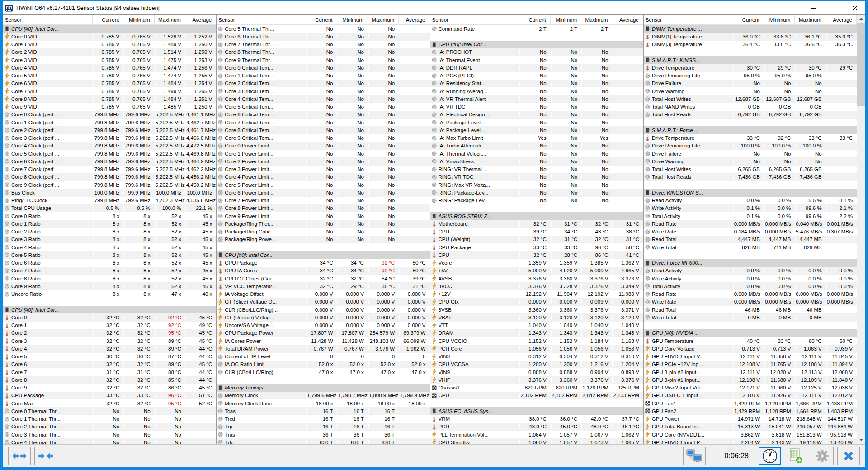  I want to click on sensor-row: Core 3 Clock (perf ...799.8 MHz799.6 MHz…, so click(109, 138).